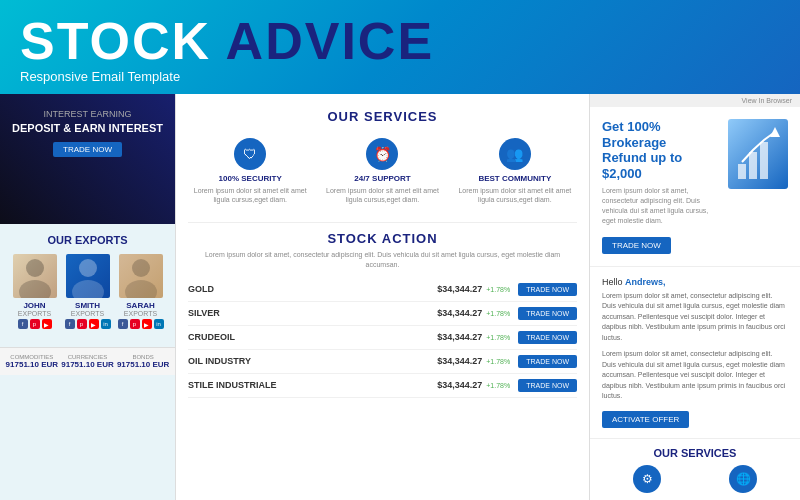 The image size is (800, 500). I want to click on commodities-value: 91751.10 EUR, so click(32, 364).